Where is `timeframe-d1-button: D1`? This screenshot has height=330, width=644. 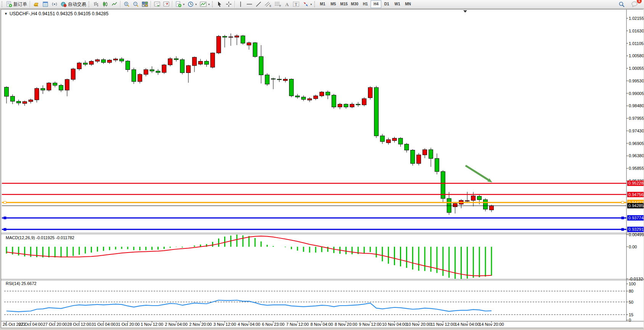
timeframe-d1-button: D1 is located at coordinates (387, 4).